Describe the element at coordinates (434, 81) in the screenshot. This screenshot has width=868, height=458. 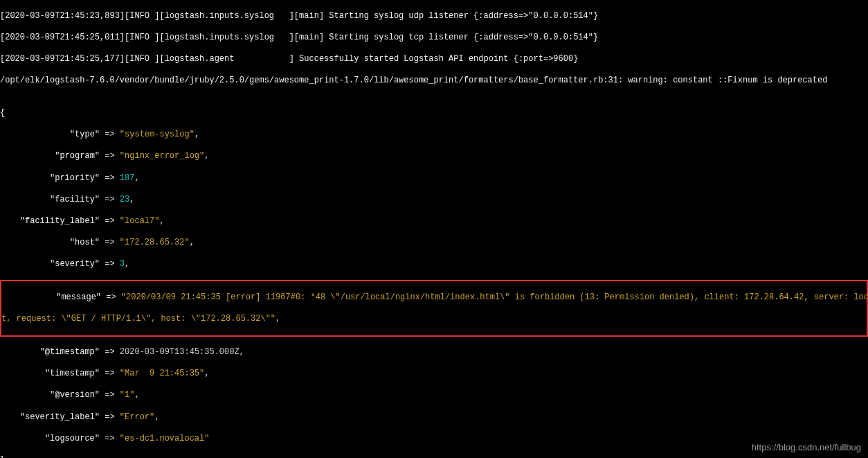
I see `log-line: /opt/elk/logstash-7.6.0/vendor/bundle/jr…` at that location.